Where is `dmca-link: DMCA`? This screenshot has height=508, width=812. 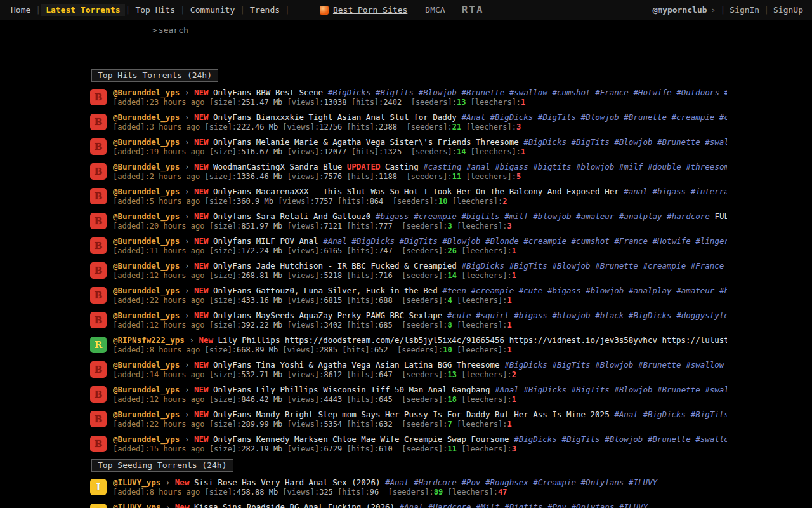 dmca-link: DMCA is located at coordinates (435, 10).